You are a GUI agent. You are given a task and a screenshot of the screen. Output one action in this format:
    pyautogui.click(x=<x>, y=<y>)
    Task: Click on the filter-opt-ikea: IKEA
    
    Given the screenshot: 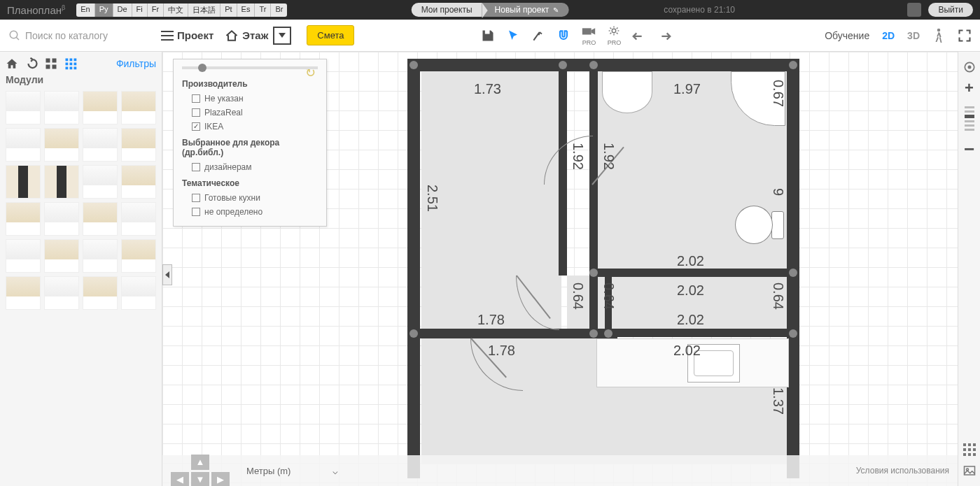 What is the action you would take?
    pyautogui.click(x=250, y=127)
    